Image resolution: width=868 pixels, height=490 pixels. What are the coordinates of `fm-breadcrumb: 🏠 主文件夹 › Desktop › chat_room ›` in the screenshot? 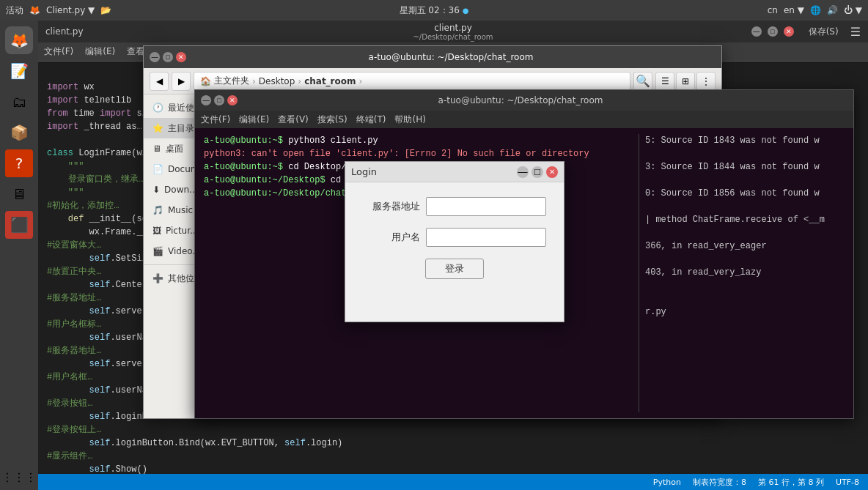 It's located at (412, 81).